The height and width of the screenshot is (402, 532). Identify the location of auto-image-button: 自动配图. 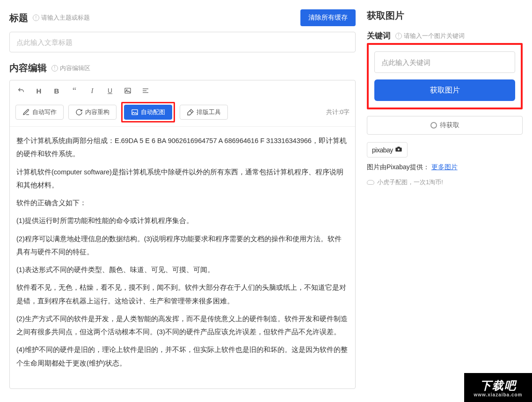
(148, 112).